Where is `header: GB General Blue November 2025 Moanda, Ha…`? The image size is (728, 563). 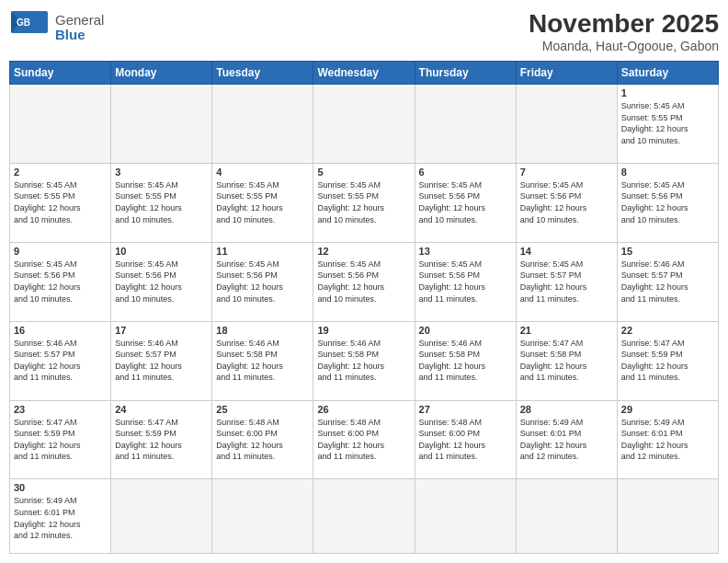
header: GB General Blue November 2025 Moanda, Ha… is located at coordinates (364, 31).